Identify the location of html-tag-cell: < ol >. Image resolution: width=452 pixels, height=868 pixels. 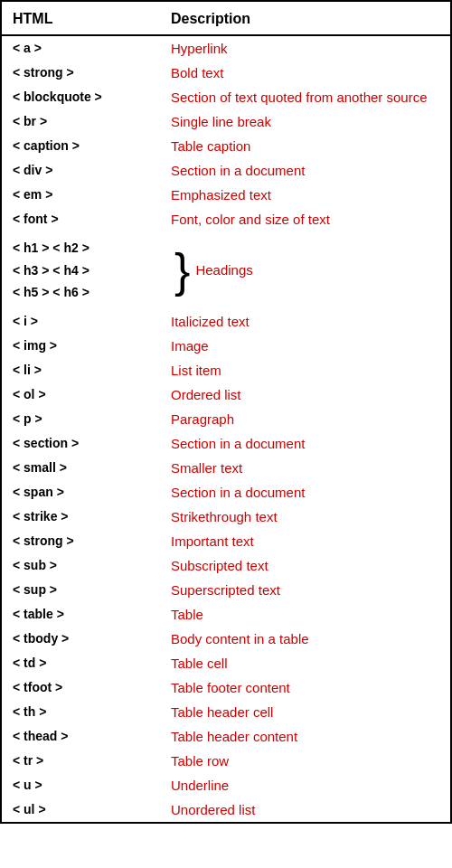
(81, 394).